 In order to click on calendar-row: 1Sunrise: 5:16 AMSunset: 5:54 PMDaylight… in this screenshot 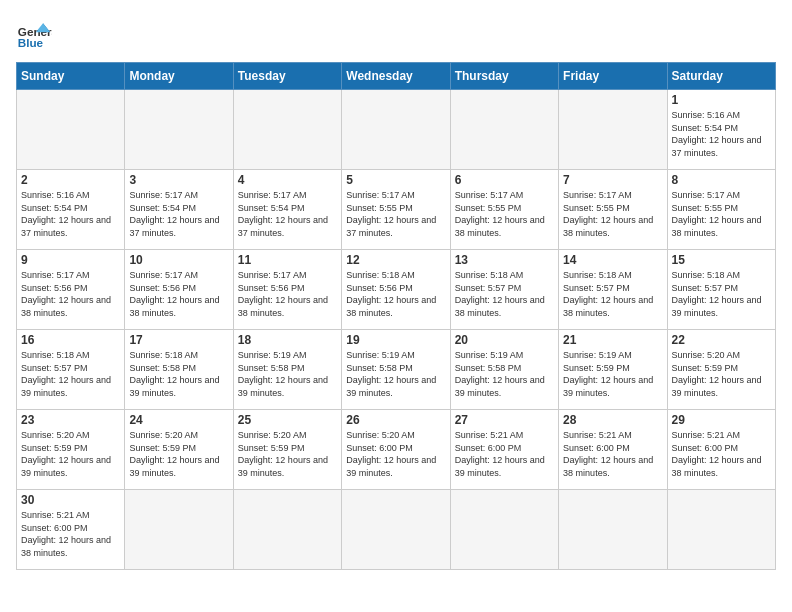, I will do `click(396, 130)`.